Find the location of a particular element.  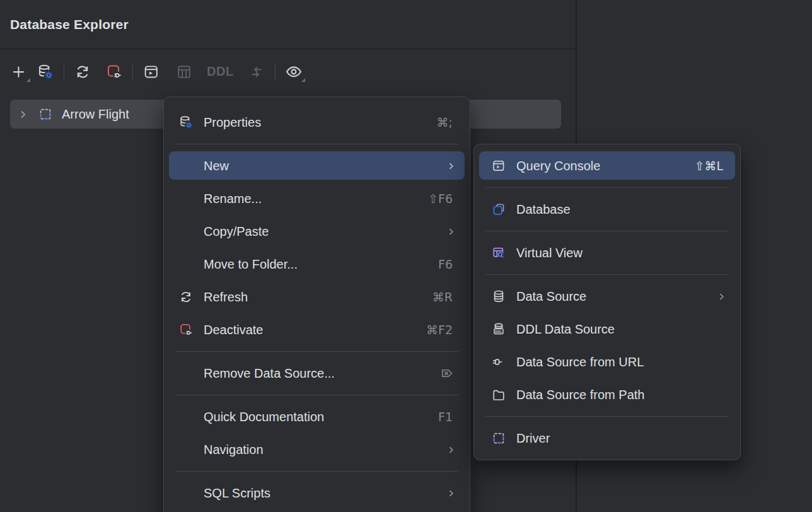

menu-item-label: Move to Folder... is located at coordinates (321, 265).